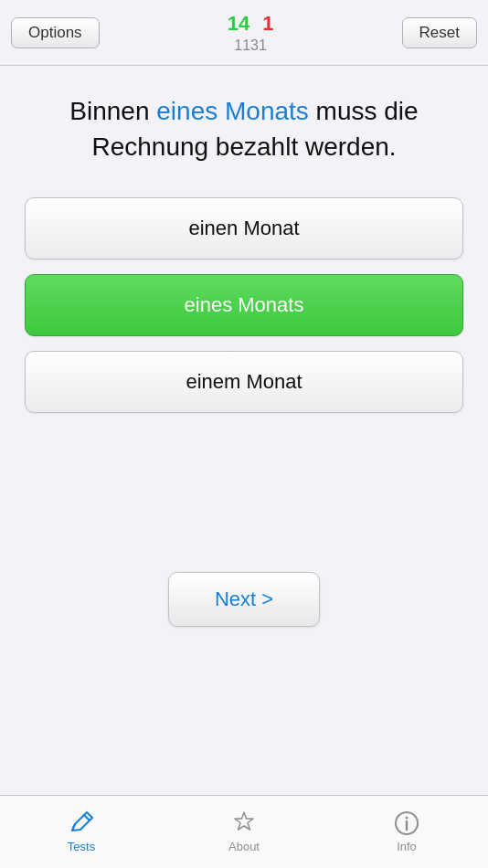 The image size is (488, 868). What do you see at coordinates (244, 831) in the screenshot?
I see `tab-about: About` at bounding box center [244, 831].